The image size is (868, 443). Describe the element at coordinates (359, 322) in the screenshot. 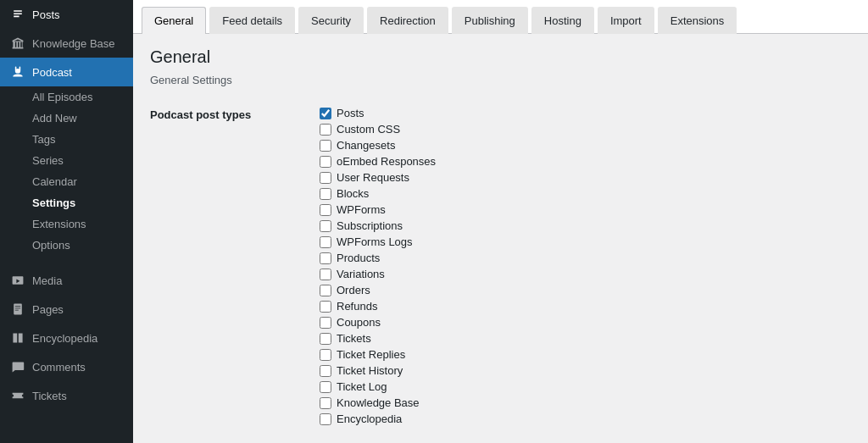

I see `checkbox-label-coupons: Coupons` at that location.